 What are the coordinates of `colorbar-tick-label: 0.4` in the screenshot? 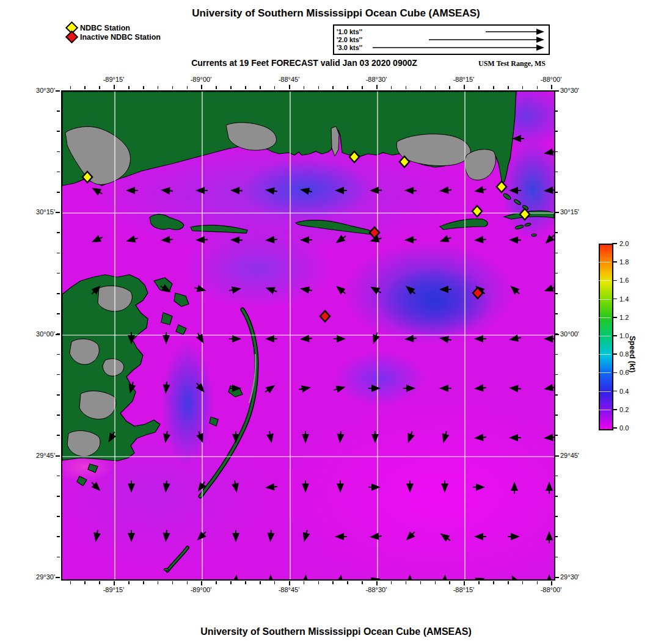 It's located at (624, 391).